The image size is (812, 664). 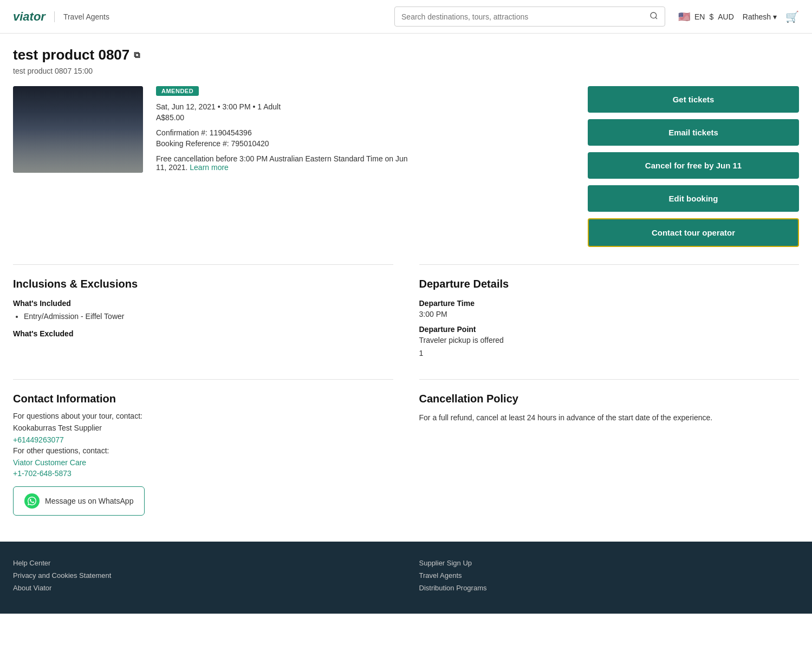 I want to click on search-icon, so click(x=654, y=16).